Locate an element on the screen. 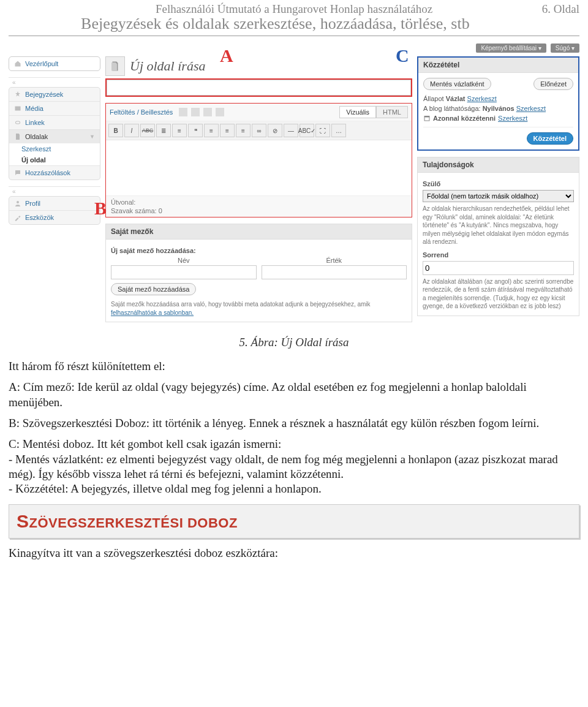 The width and height of the screenshot is (588, 707). page-number: 6. Oldal is located at coordinates (561, 9).